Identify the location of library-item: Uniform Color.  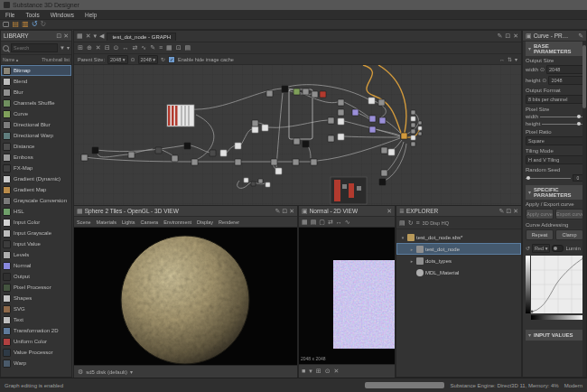
(36, 341).